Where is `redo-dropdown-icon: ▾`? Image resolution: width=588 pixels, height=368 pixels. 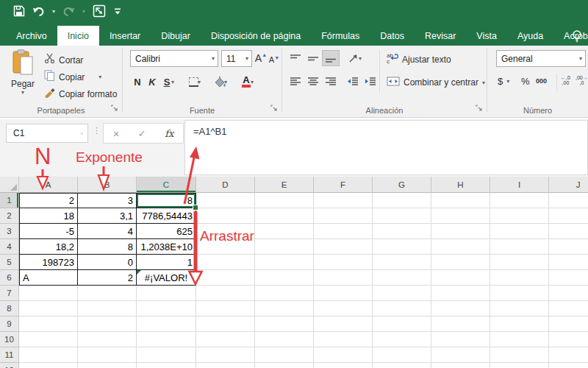
redo-dropdown-icon: ▾ is located at coordinates (84, 12).